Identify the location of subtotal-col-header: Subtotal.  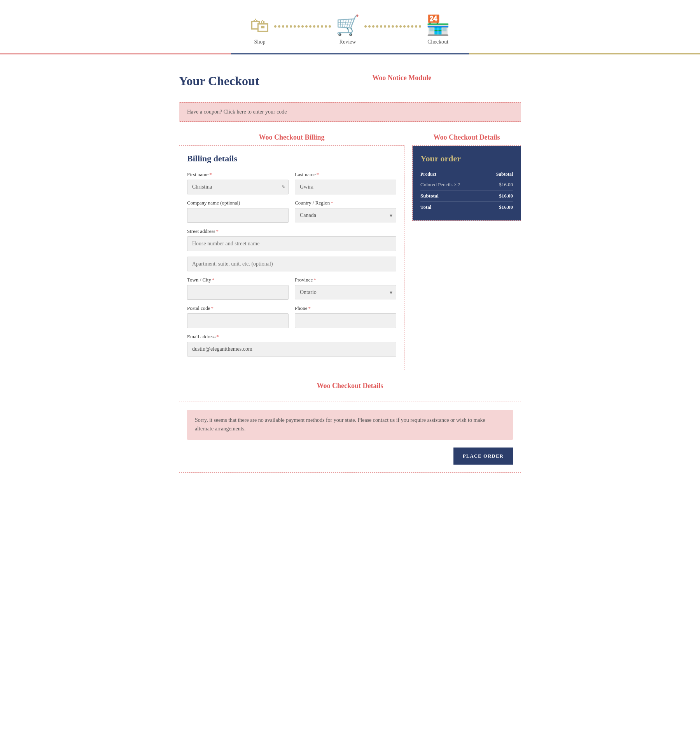
(499, 175).